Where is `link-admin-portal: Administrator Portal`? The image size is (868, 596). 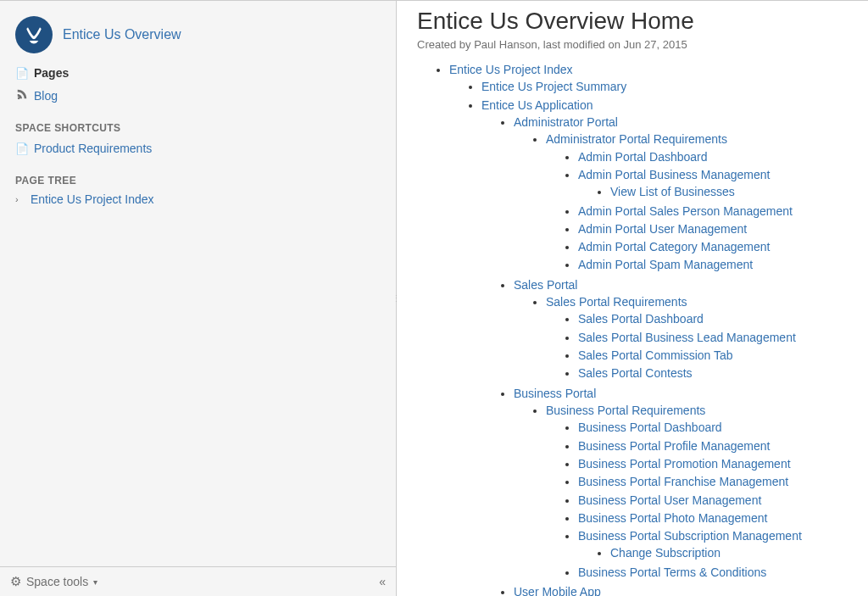
link-admin-portal: Administrator Portal is located at coordinates (566, 122).